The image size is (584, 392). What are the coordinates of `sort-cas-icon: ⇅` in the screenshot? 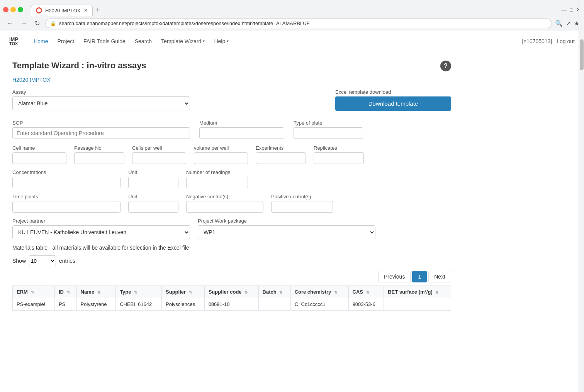 It's located at (368, 292).